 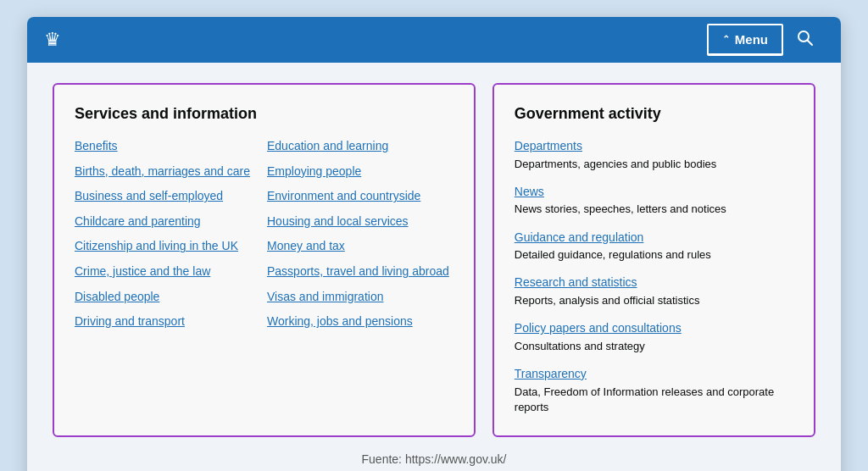 What do you see at coordinates (656, 247) in the screenshot?
I see `govt-item: Guidance and regulationDetailed guidance…` at bounding box center [656, 247].